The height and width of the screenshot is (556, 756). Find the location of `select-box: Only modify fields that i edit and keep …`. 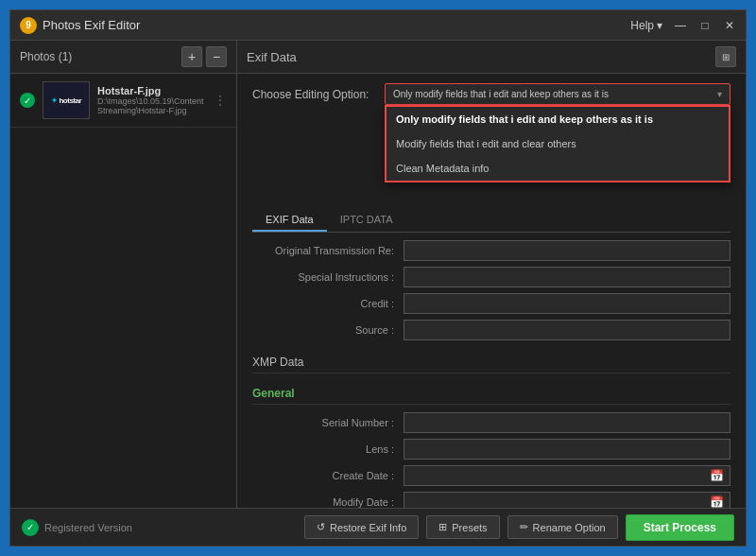

select-box: Only modify fields that i edit and keep … is located at coordinates (558, 95).